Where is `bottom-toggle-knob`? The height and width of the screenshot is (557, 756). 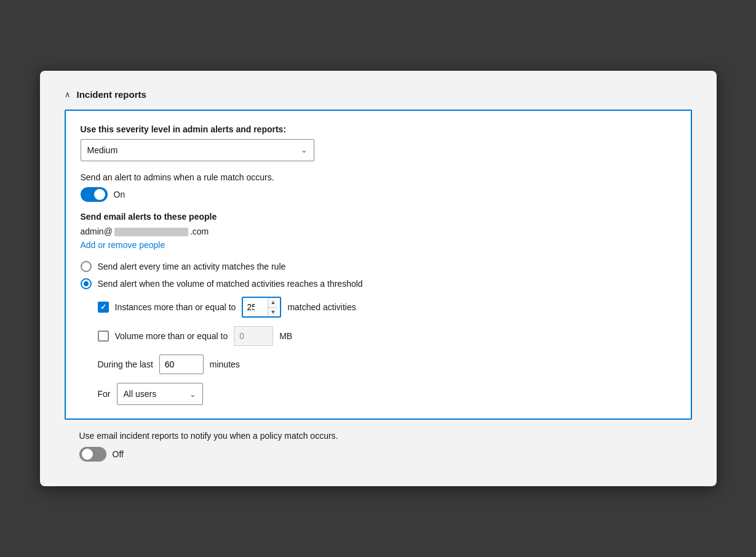 bottom-toggle-knob is located at coordinates (87, 454).